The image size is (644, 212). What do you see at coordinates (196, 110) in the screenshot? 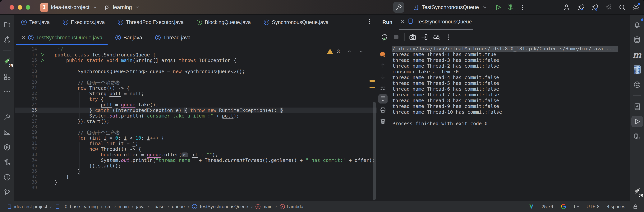
I see `code-line: 25 } catch (InterruptedException e) { th…` at bounding box center [196, 110].